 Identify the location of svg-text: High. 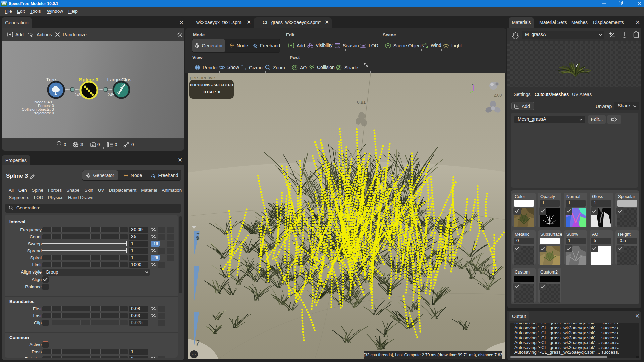
(198, 237).